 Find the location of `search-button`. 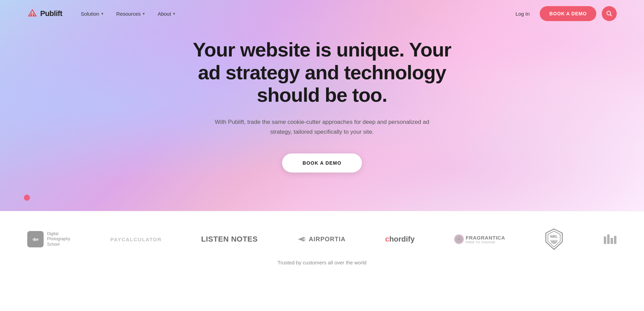

search-button is located at coordinates (609, 14).